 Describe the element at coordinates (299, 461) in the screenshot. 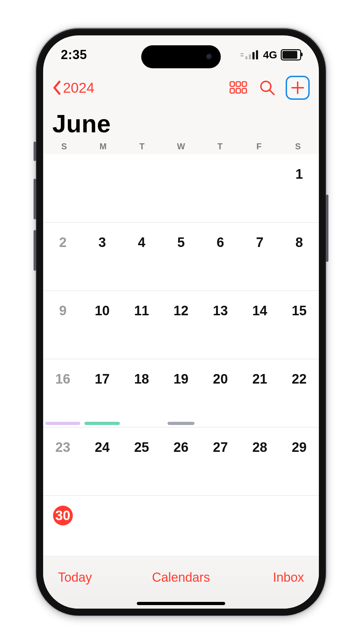

I see `day-cell: 29` at that location.